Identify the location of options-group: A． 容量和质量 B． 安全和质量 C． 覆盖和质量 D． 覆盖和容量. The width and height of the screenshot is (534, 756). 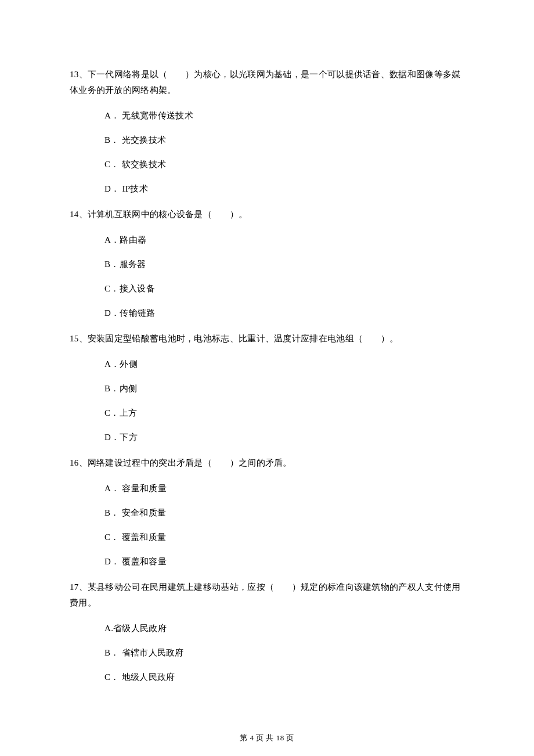
(267, 525).